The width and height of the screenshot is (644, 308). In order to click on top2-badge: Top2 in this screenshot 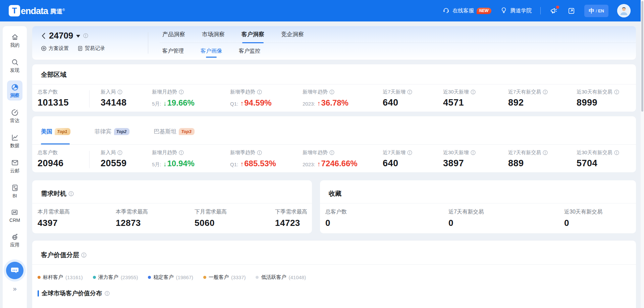, I will do `click(122, 131)`.